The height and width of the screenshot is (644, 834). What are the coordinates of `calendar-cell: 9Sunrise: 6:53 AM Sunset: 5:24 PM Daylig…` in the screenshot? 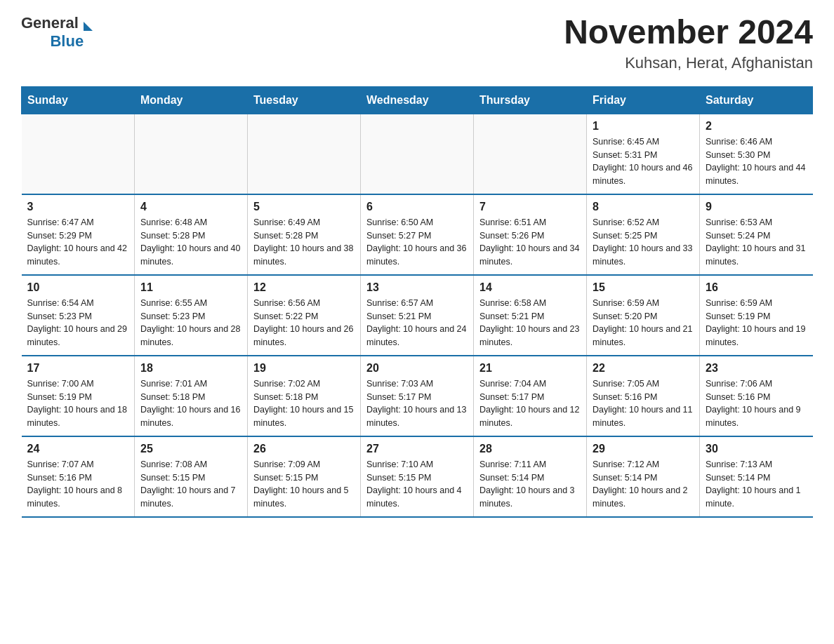 It's located at (757, 234).